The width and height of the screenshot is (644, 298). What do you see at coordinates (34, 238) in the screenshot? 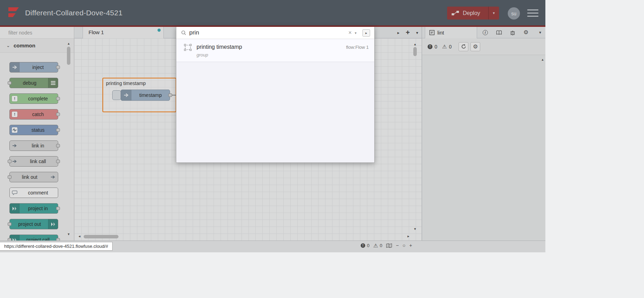
I see `palette-node-project-call: project call` at bounding box center [34, 238].